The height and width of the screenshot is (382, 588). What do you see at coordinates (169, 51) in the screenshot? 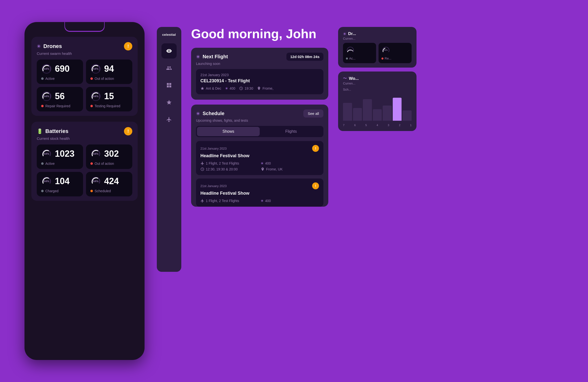
I see `sidebar-item-eye` at bounding box center [169, 51].